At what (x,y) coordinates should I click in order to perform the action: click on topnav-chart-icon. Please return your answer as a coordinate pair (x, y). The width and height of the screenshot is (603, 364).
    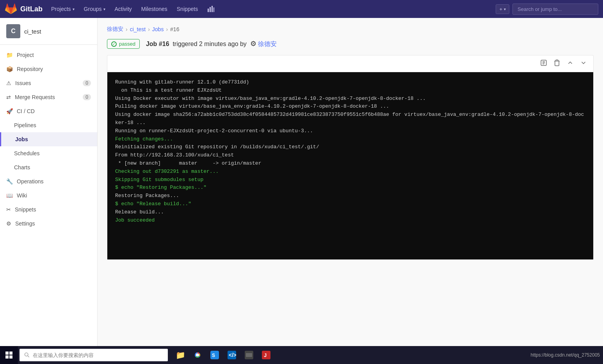
    Looking at the image, I should click on (211, 9).